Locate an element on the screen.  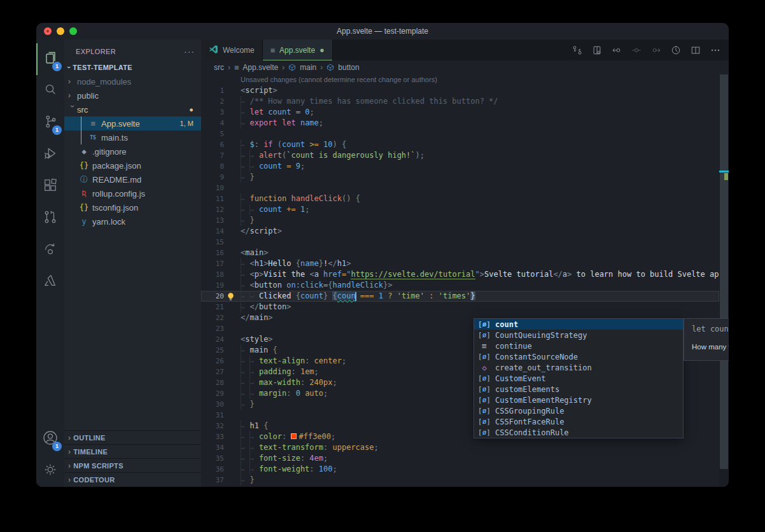
code-line-8: 8count = 9; is located at coordinates (460, 167).